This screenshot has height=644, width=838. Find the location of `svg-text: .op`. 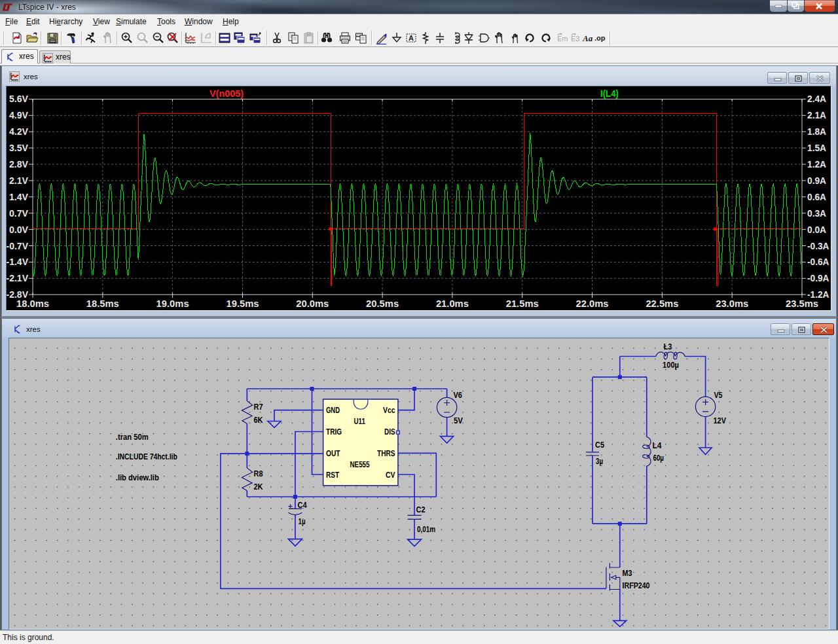

svg-text: .op is located at coordinates (600, 38).